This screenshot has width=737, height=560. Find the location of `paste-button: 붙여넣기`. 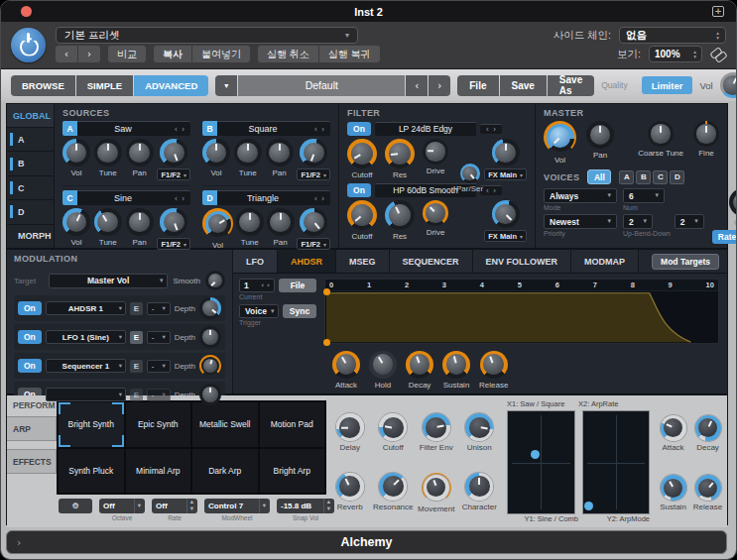

paste-button: 붙여넣기 is located at coordinates (221, 54).